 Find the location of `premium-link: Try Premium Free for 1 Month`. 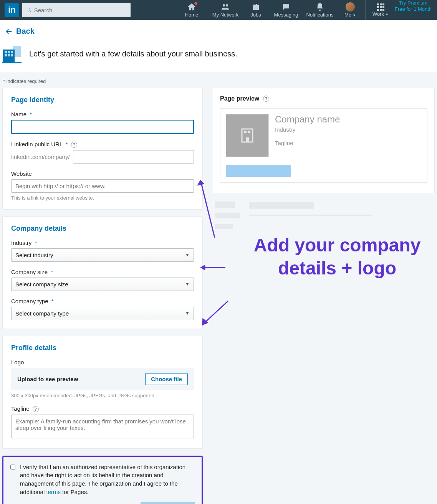

premium-link: Try Premium Free for 1 Month is located at coordinates (413, 10).